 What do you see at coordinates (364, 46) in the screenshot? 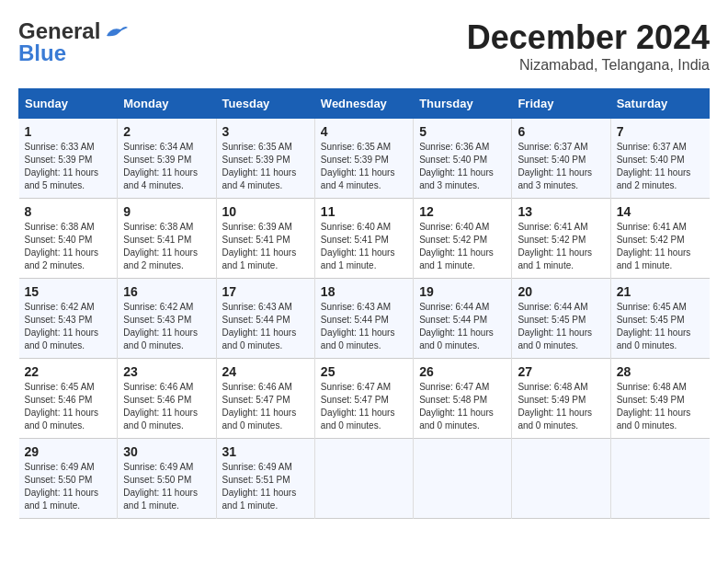
I see `page-header: General Blue December 2024 Nizamabad, Te…` at bounding box center [364, 46].